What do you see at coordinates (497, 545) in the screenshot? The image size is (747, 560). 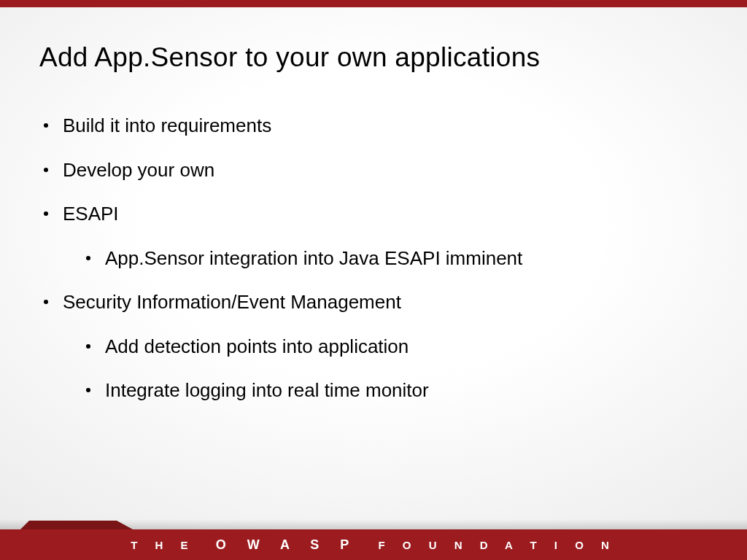 I see `footer-text-right: F O U N D A T I O N` at bounding box center [497, 545].